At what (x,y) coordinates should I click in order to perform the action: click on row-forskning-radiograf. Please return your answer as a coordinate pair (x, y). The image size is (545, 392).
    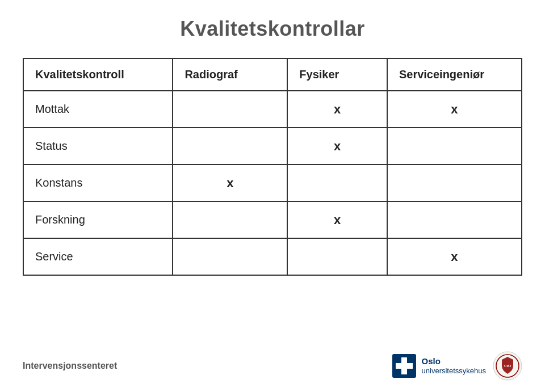
    Looking at the image, I should click on (230, 220).